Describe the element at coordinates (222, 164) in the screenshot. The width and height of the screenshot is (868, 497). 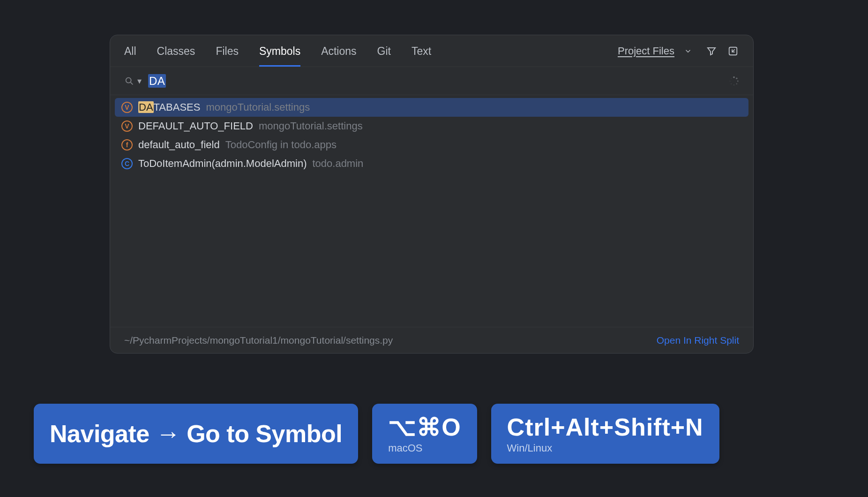
I see `result-name: ToDoItemAdmin(admin.ModelAdmin)` at that location.